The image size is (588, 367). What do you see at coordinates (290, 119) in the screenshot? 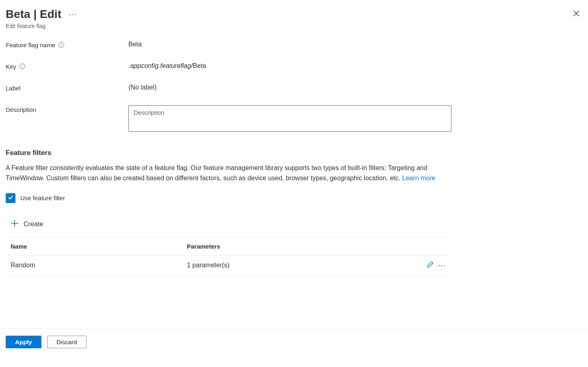
I see `description-input` at bounding box center [290, 119].